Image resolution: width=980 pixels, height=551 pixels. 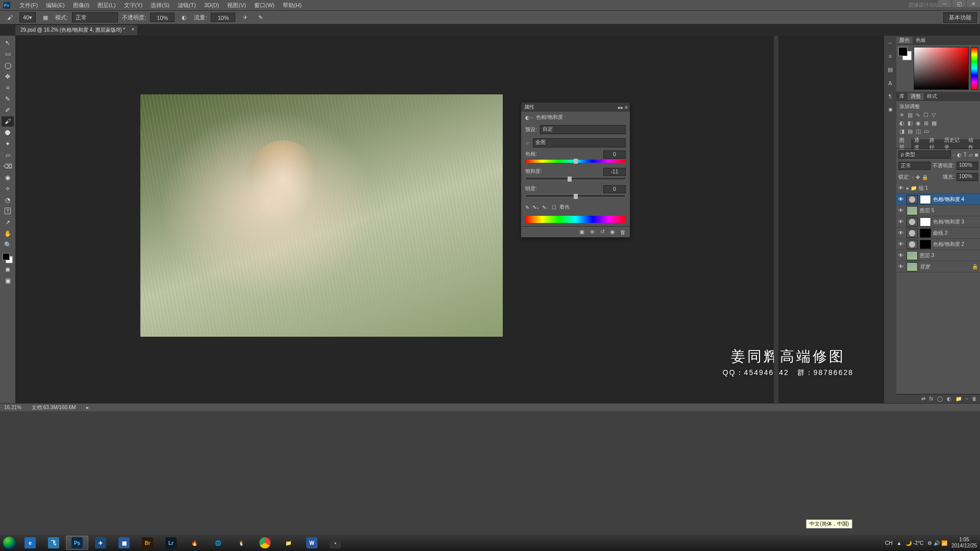 I want to click on hue-value: 0, so click(x=615, y=155).